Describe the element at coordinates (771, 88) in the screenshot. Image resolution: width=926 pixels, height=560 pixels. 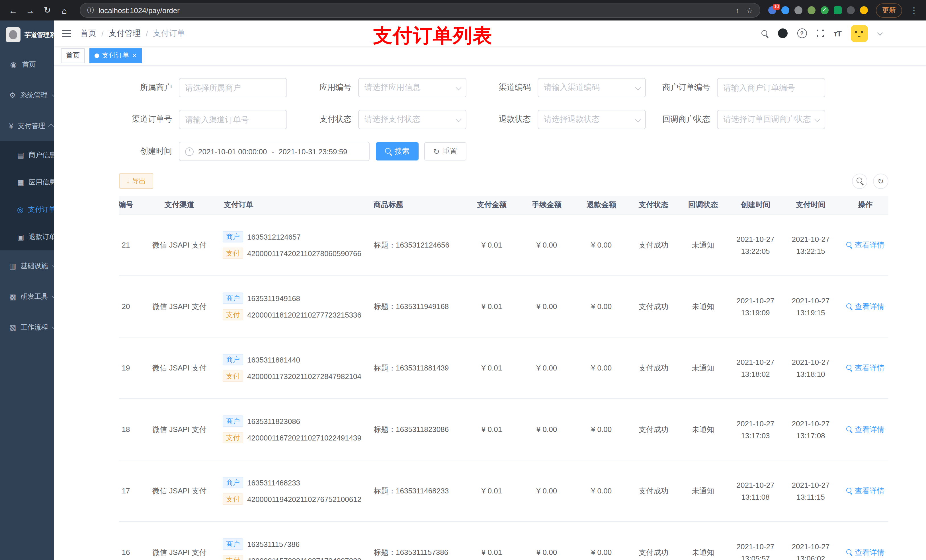
I see `merchant-order-no-input` at that location.